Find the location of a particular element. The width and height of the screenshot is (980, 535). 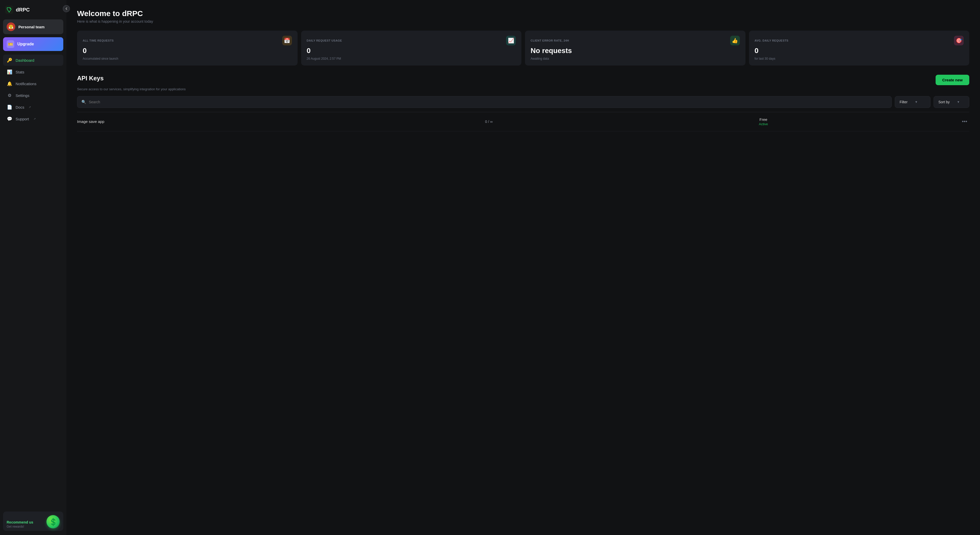

stat-icon-daily-usage: 📈 is located at coordinates (511, 40).